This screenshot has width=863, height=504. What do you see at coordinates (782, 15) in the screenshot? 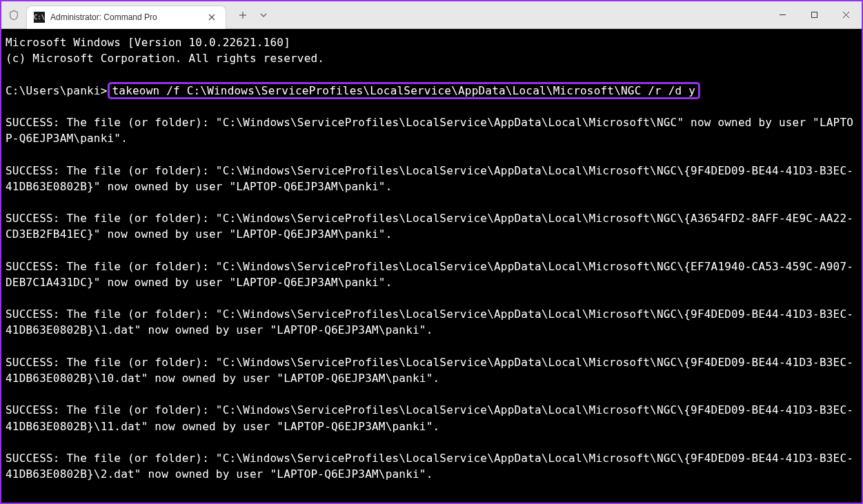
I see `minimize-button` at bounding box center [782, 15].